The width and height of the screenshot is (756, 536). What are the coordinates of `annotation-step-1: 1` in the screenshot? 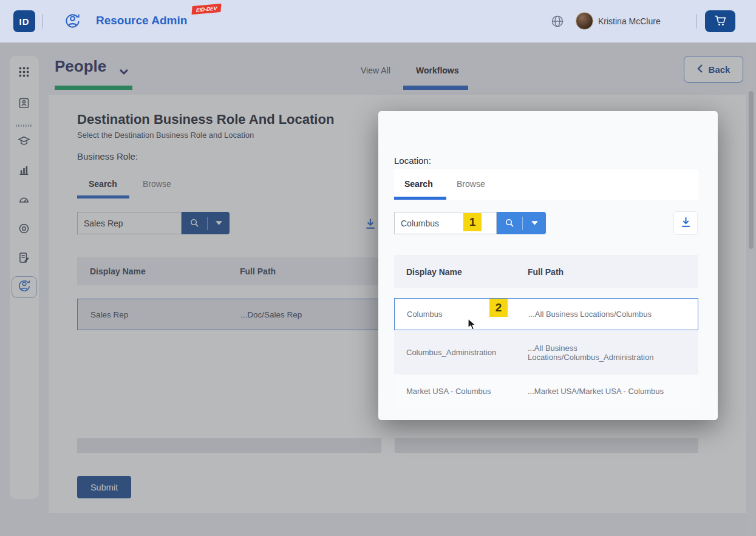 It's located at (472, 222).